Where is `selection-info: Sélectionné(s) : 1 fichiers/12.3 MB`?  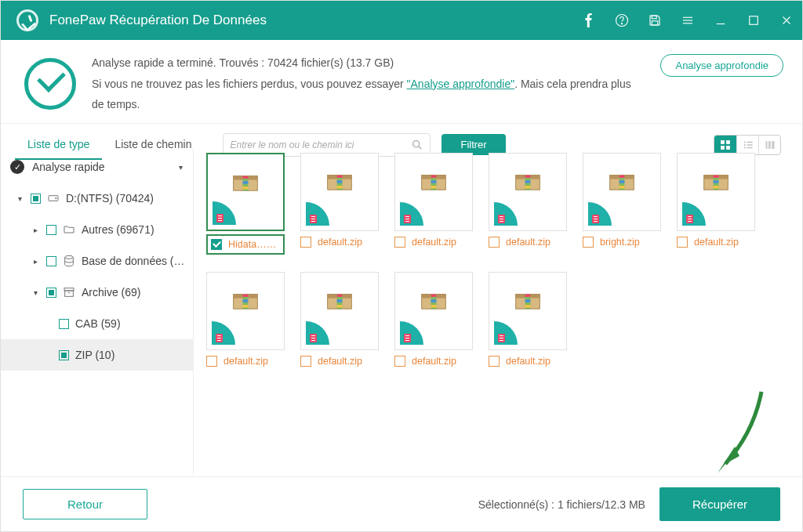 selection-info: Sélectionné(s) : 1 fichiers/12.3 MB is located at coordinates (561, 505).